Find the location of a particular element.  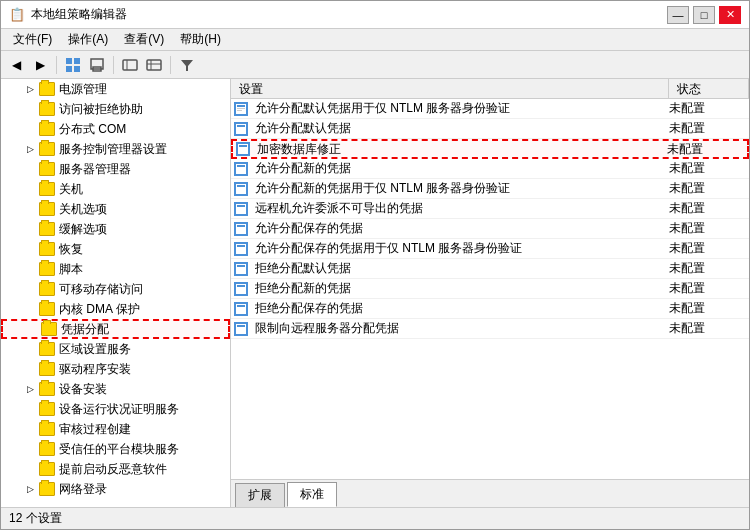

forward-button: ▶ is located at coordinates (40, 65).